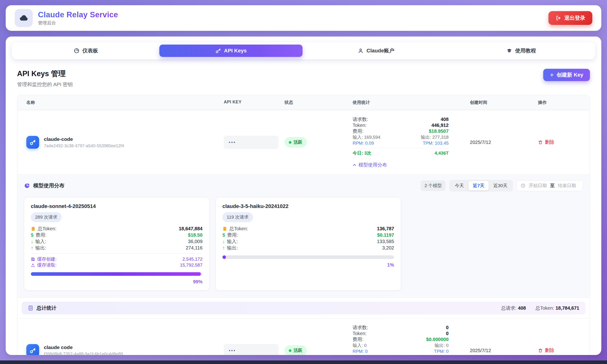 The width and height of the screenshot is (607, 364). Describe the element at coordinates (575, 18) in the screenshot. I see `logout-label: 退出登录` at that location.